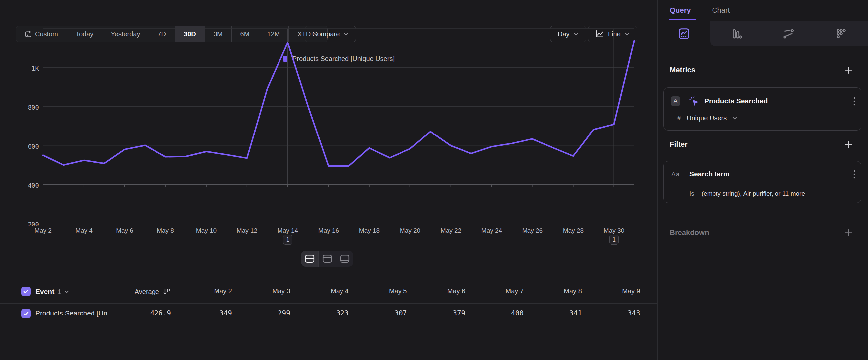  Describe the element at coordinates (736, 101) in the screenshot. I see `metric-event-name: Products Searched` at that location.